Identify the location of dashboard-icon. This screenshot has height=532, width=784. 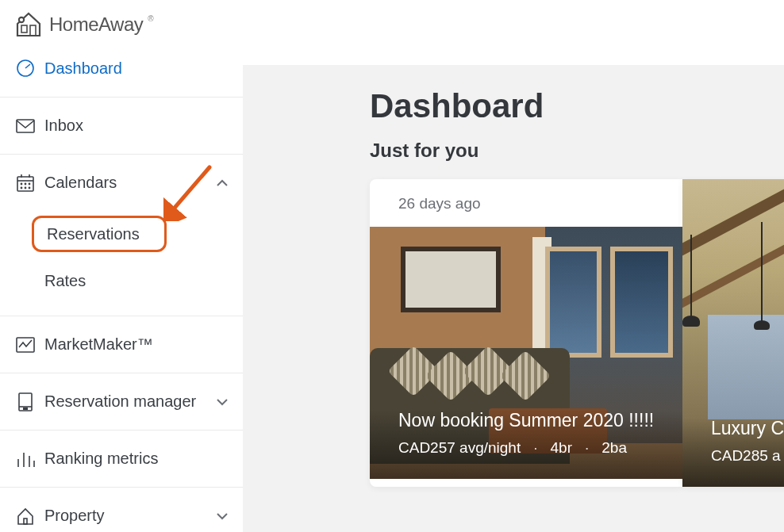
(25, 68).